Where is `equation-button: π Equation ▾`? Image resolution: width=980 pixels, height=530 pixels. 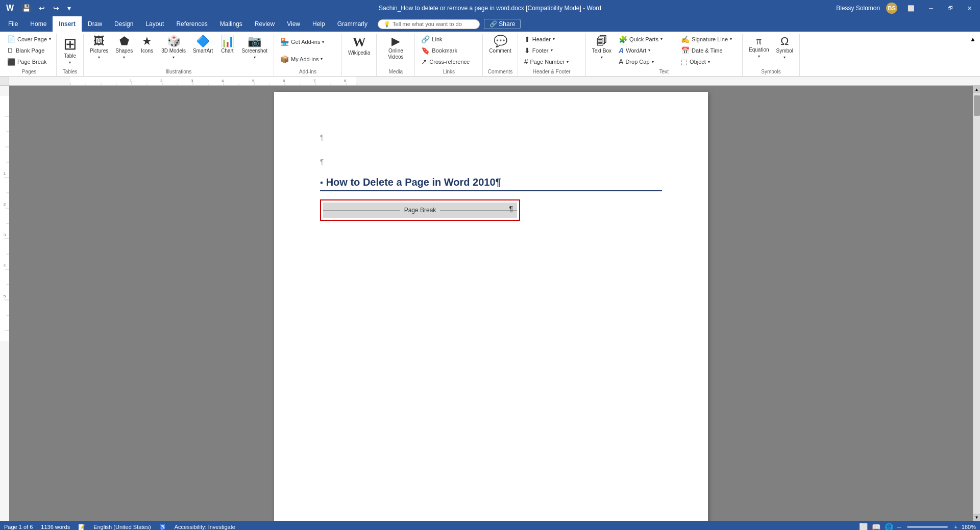 equation-button: π Equation ▾ is located at coordinates (758, 47).